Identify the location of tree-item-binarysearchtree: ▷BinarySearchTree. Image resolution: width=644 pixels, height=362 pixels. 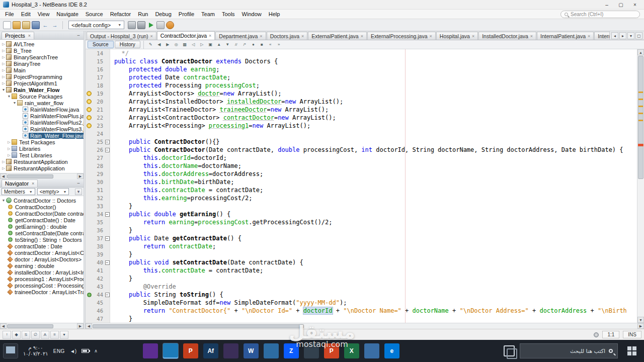
(42, 57).